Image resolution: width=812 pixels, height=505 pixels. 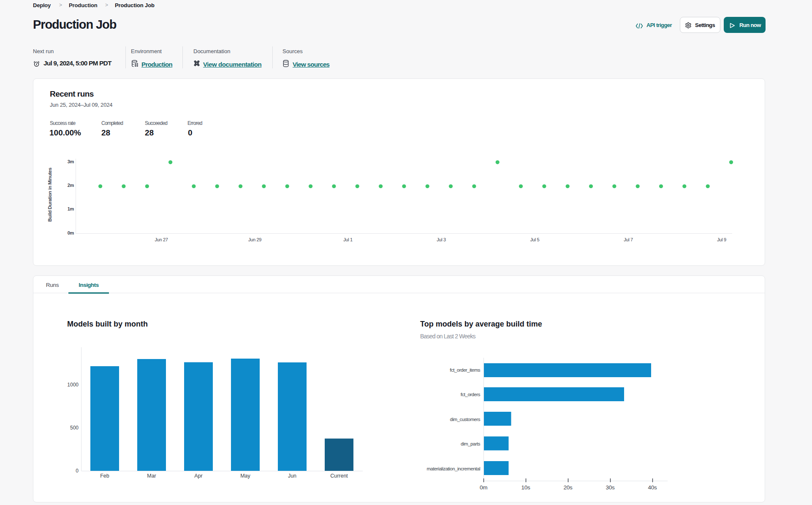 I want to click on svg-text: Jul 7, so click(x=628, y=240).